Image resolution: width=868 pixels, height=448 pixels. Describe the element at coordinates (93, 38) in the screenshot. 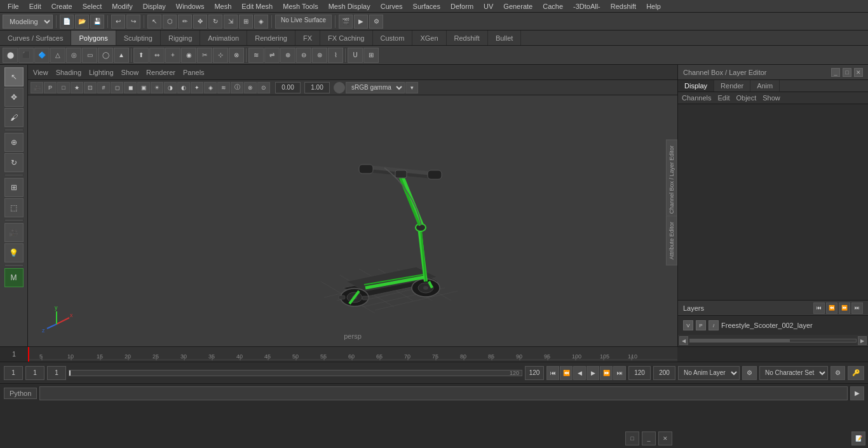

I see `tab-polygons: Polygons` at that location.